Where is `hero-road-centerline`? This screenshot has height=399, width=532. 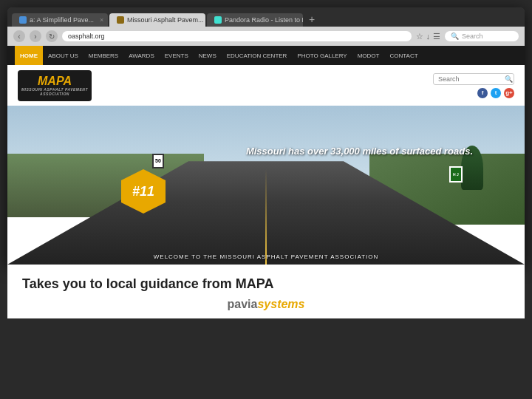
hero-road-centerline is located at coordinates (266, 217).